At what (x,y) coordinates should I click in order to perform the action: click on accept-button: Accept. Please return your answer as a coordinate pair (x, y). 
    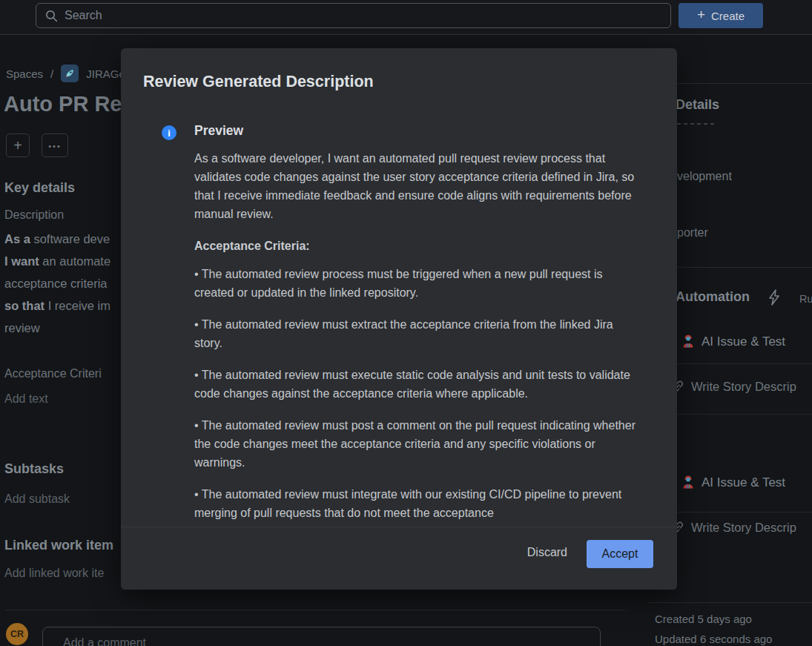
    Looking at the image, I should click on (620, 554).